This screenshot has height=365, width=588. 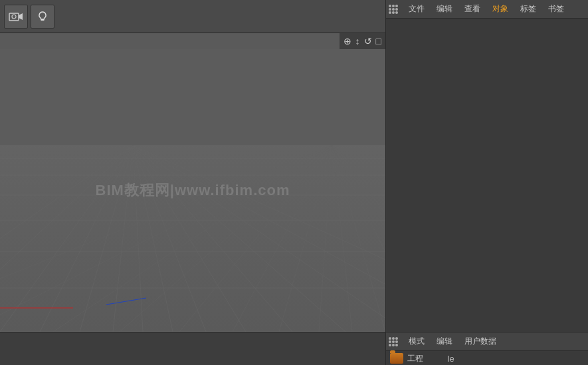 What do you see at coordinates (43, 17) in the screenshot?
I see `light-button` at bounding box center [43, 17].